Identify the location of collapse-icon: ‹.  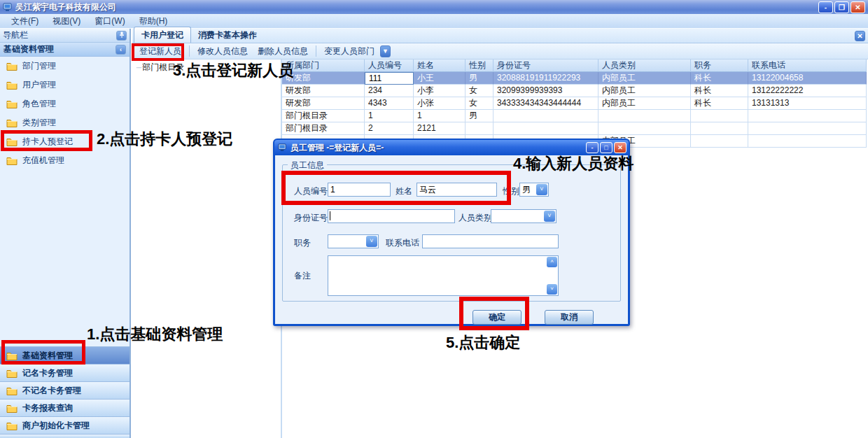
(120, 50).